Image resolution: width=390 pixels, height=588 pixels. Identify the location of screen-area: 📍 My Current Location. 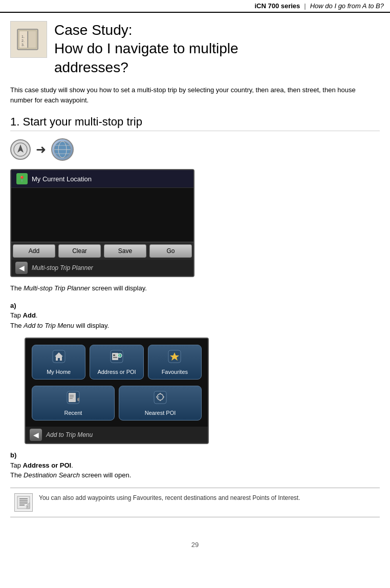
(102, 206).